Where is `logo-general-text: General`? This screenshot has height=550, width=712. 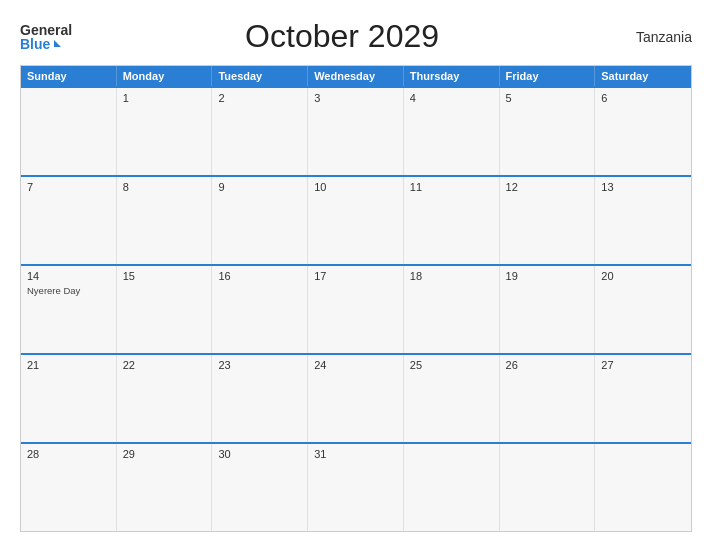 logo-general-text: General is located at coordinates (46, 30).